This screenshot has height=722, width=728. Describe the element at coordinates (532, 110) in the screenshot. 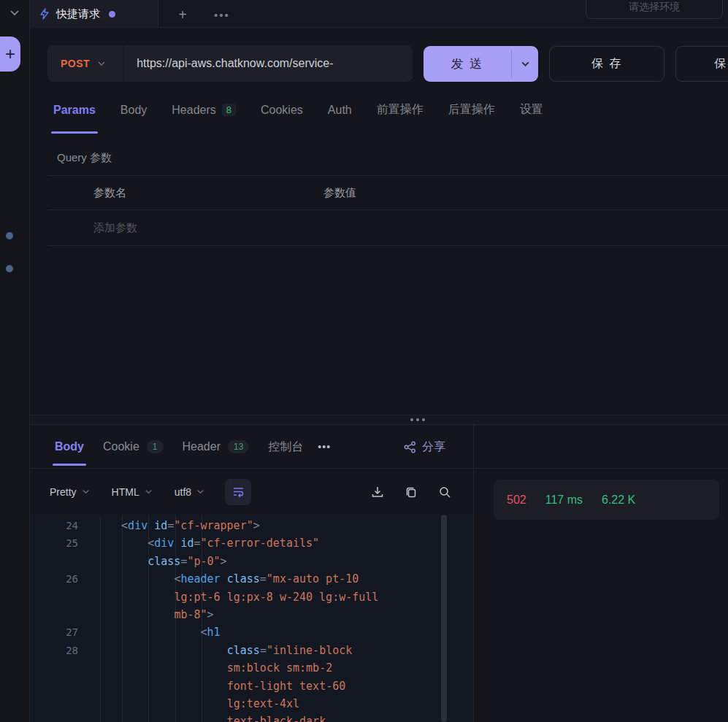

I see `tab-设置: 设置` at that location.